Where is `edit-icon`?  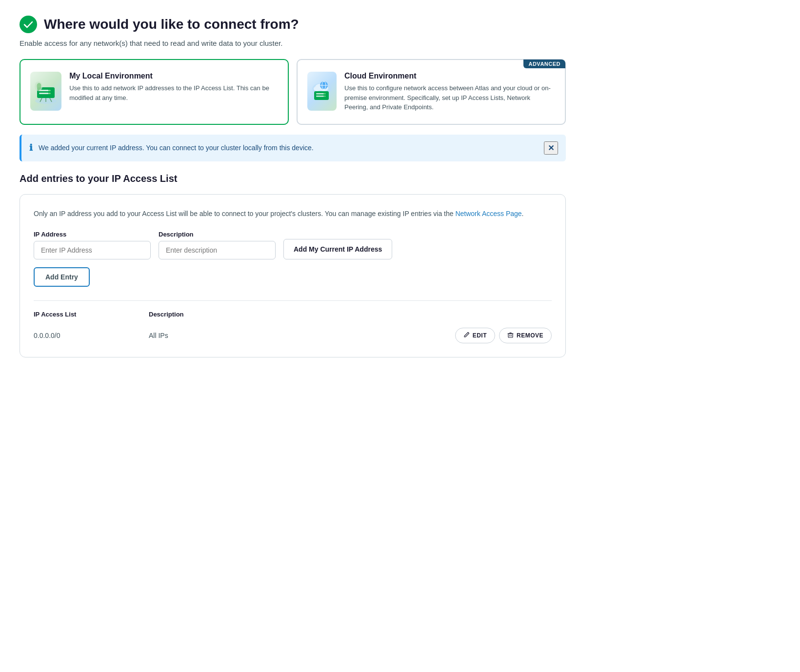 edit-icon is located at coordinates (466, 336).